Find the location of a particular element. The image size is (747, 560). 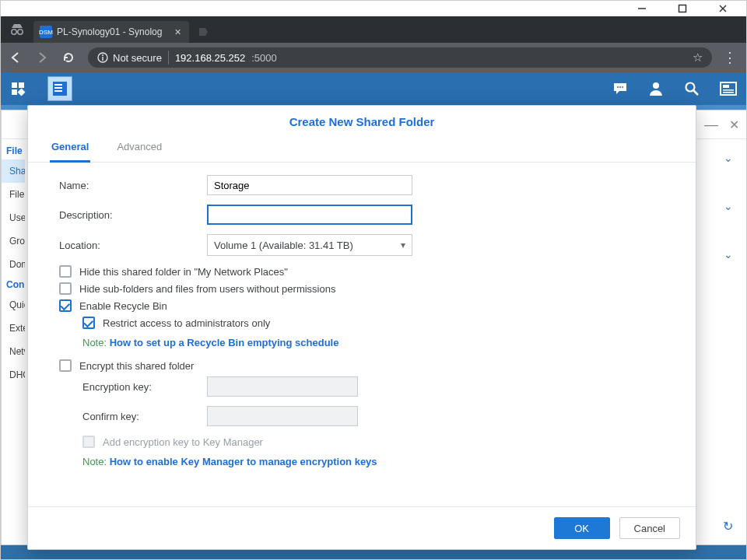

dsm-taskbar-app-icon is located at coordinates (60, 89).